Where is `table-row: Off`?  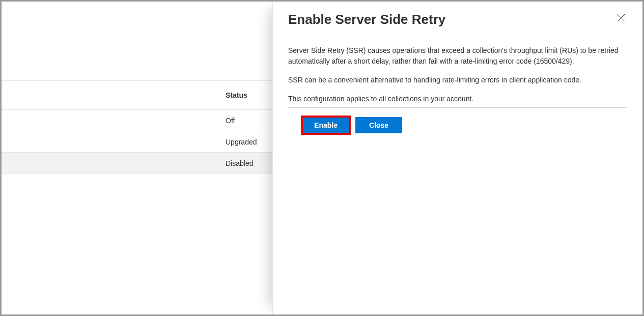
table-row: Off is located at coordinates (137, 121).